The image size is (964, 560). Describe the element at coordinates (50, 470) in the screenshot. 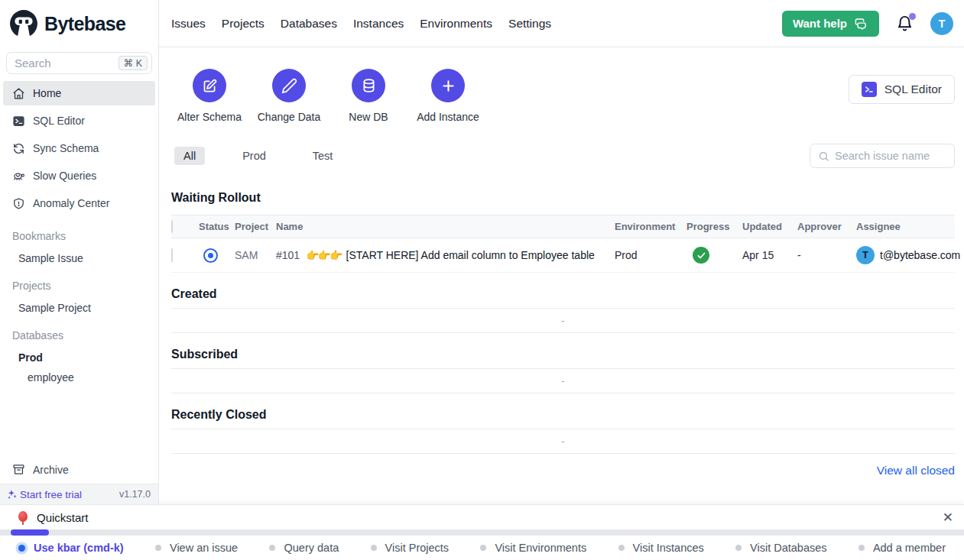

I see `archive-label: Archive` at that location.